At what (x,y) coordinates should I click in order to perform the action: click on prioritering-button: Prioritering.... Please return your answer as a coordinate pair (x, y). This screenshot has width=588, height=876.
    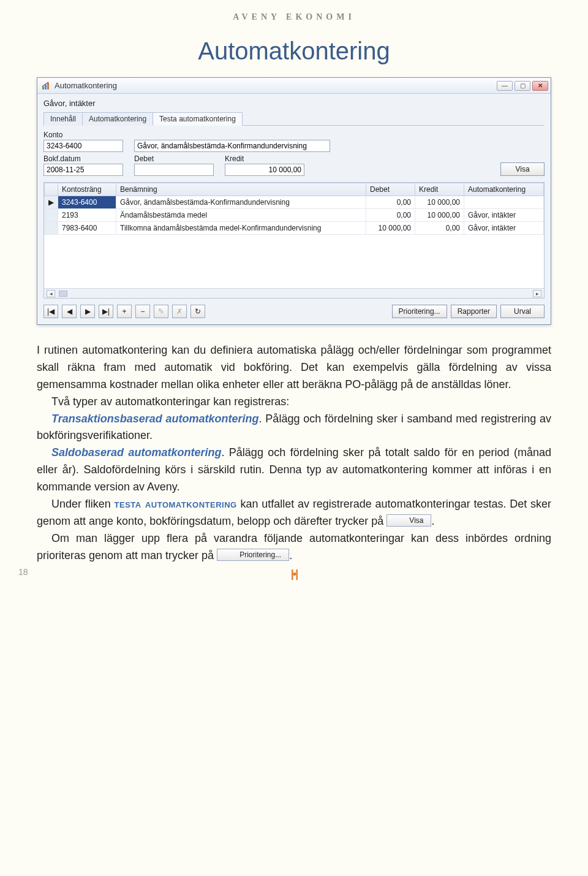
    Looking at the image, I should click on (420, 311).